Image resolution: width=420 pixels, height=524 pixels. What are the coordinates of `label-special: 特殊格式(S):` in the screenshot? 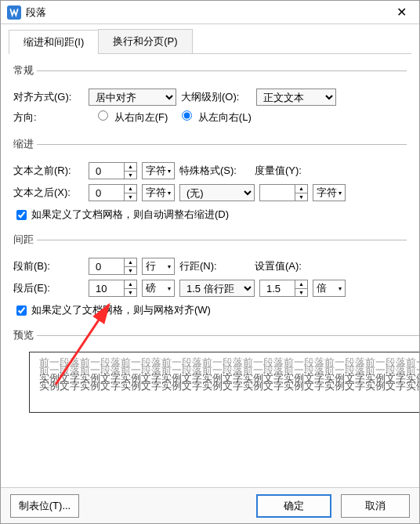 It's located at (215, 171).